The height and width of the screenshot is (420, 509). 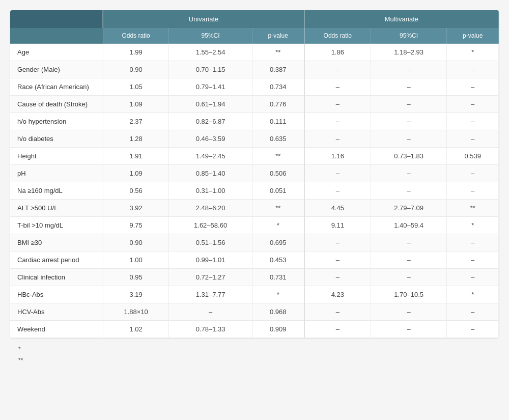 I want to click on cell-u-or: 1.05, so click(x=136, y=87).